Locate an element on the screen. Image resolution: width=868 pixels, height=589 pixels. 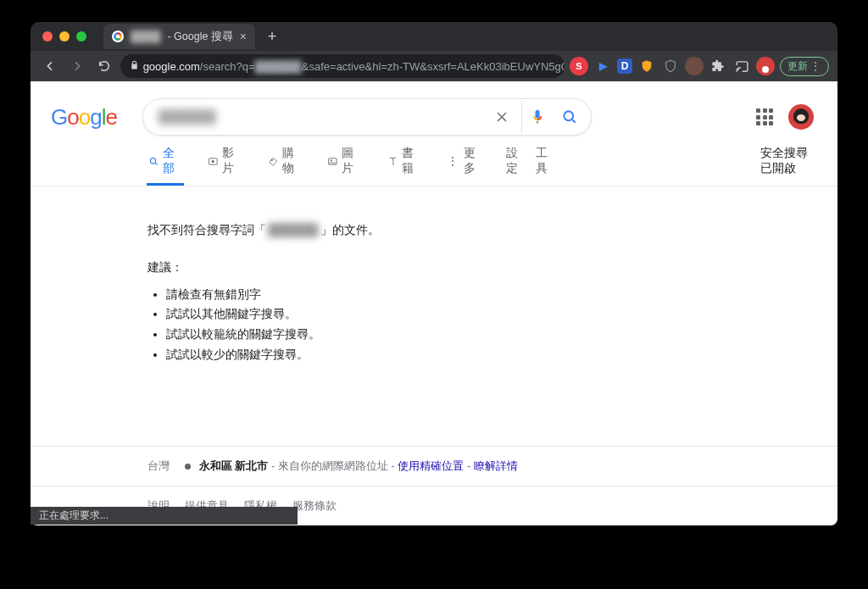
extension-play-icon: ▶ is located at coordinates (603, 66).